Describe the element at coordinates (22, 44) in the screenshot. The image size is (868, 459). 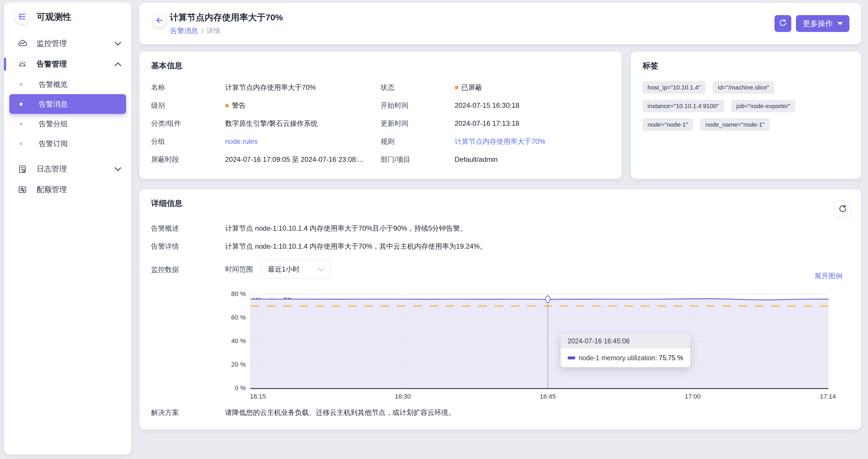
I see `cloud-monitor-icon` at that location.